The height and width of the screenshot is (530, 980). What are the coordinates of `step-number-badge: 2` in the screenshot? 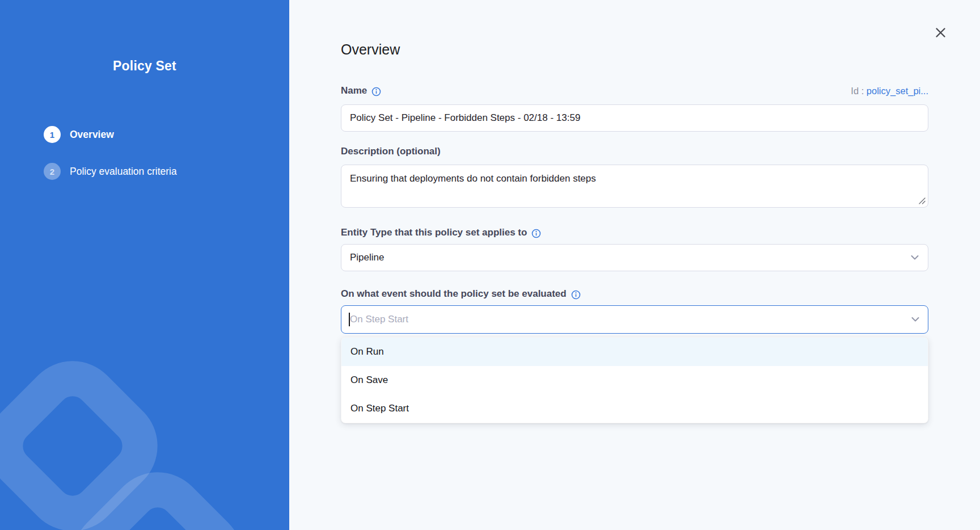 It's located at (52, 171).